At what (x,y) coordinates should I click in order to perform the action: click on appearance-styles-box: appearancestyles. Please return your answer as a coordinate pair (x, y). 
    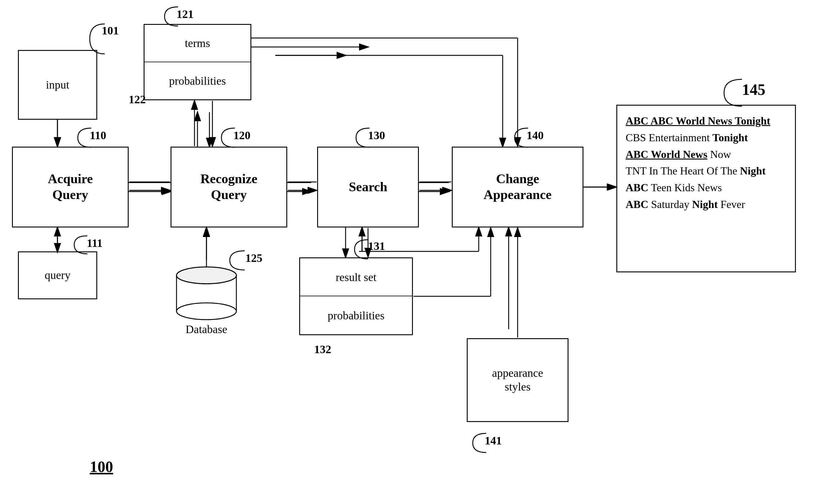
    Looking at the image, I should click on (518, 380).